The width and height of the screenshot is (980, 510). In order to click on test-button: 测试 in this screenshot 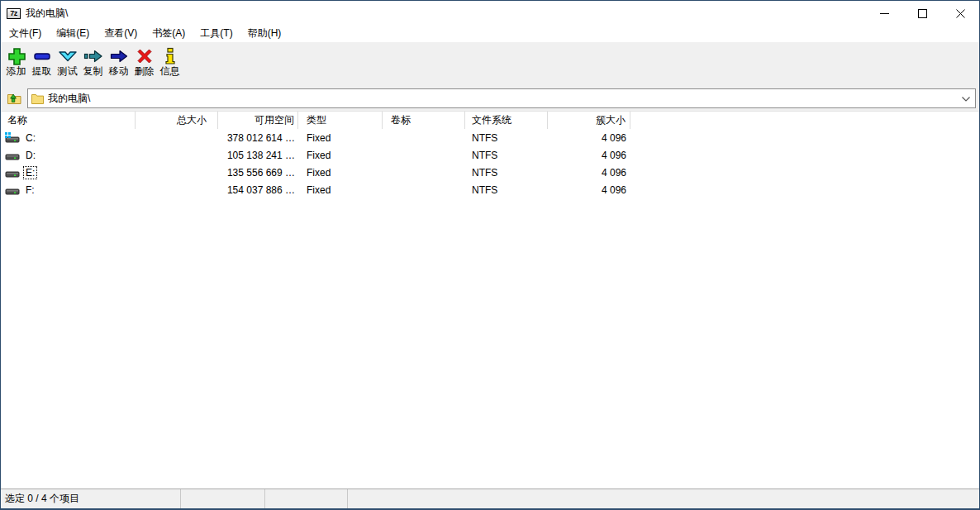, I will do `click(68, 61)`.